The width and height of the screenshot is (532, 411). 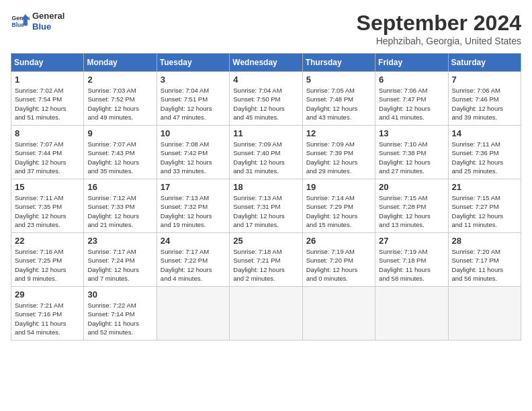 I want to click on day-number: 22, so click(x=47, y=240).